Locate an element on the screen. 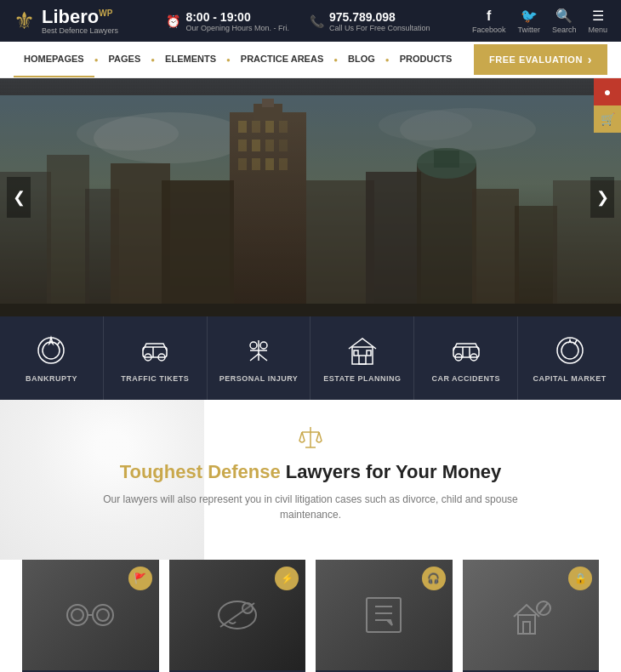  clock-icon: ⏰ is located at coordinates (174, 21).